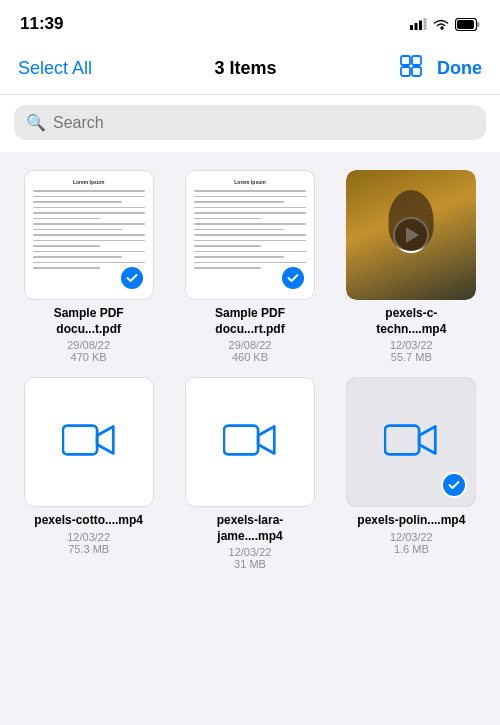  Describe the element at coordinates (412, 266) in the screenshot. I see `list-item: pexels-c-techn....mp4 12/03/22 55.7 MB` at that location.